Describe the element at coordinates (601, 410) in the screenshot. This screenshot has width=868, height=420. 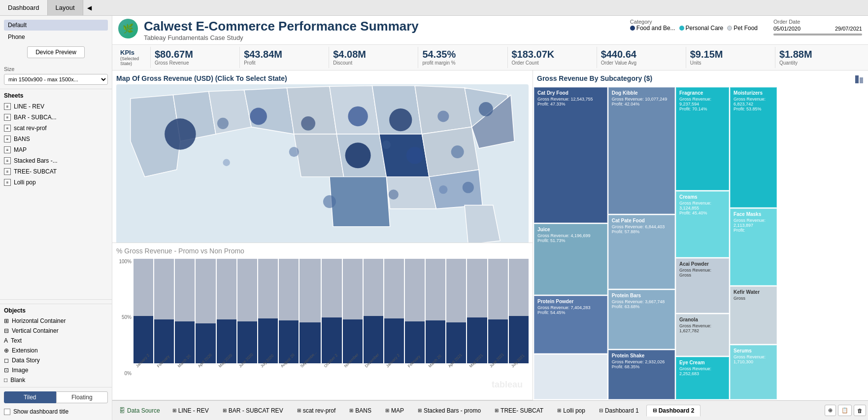
I see `dashboard-icon: ⊟` at that location.